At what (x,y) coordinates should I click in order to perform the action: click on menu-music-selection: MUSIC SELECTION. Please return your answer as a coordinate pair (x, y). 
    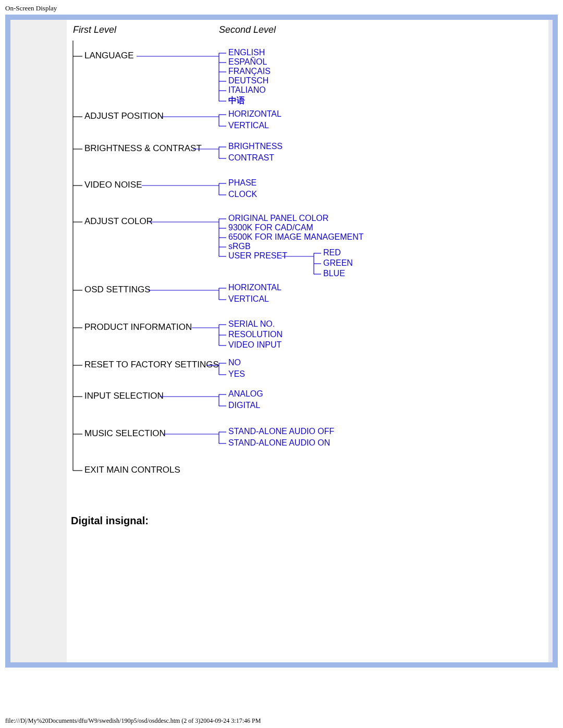
    Looking at the image, I should click on (125, 434).